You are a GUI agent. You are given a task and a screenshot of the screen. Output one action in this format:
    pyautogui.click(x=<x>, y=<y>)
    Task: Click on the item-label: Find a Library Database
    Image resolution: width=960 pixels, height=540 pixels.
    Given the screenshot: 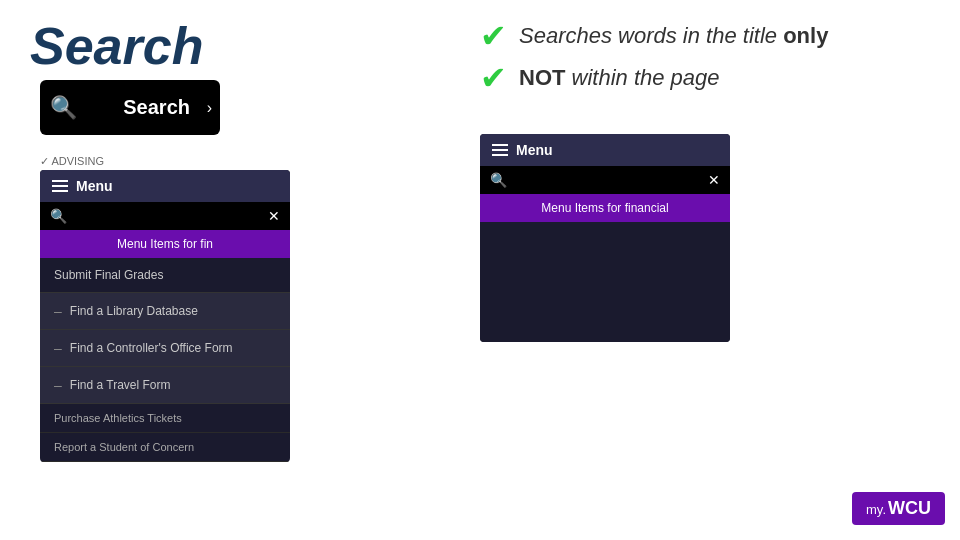 What is the action you would take?
    pyautogui.click(x=134, y=311)
    